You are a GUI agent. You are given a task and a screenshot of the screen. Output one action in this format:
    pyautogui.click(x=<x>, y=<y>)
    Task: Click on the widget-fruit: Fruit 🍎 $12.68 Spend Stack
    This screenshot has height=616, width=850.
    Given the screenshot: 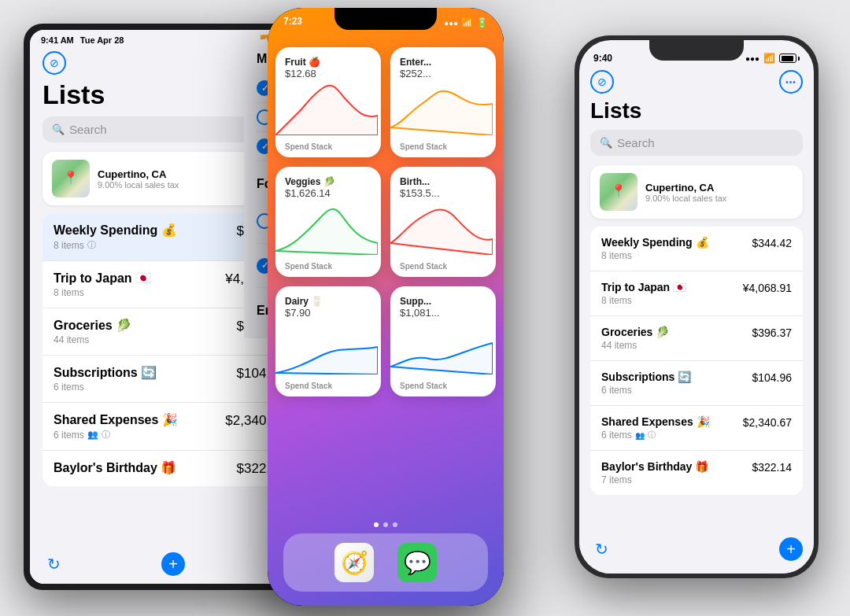 What is the action you would take?
    pyautogui.click(x=328, y=102)
    